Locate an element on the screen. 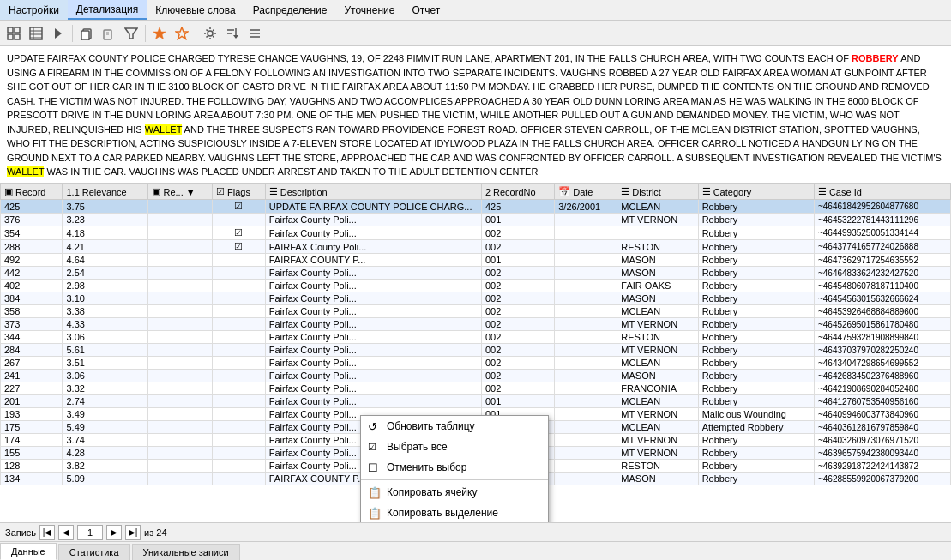 The width and height of the screenshot is (951, 560). menu-detalizaciya: Детализация is located at coordinates (107, 10).